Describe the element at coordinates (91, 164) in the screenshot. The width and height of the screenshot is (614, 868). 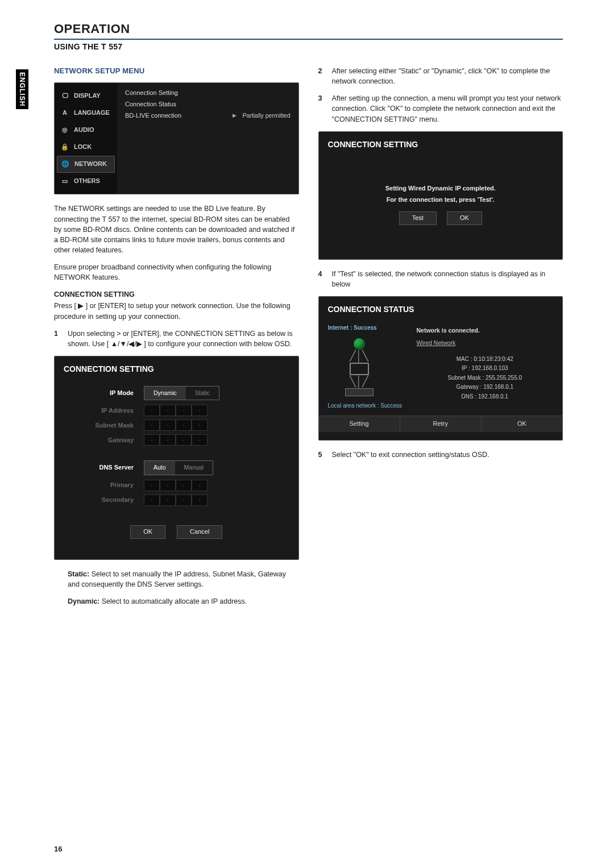
I see `menu-label: NETWORK` at that location.